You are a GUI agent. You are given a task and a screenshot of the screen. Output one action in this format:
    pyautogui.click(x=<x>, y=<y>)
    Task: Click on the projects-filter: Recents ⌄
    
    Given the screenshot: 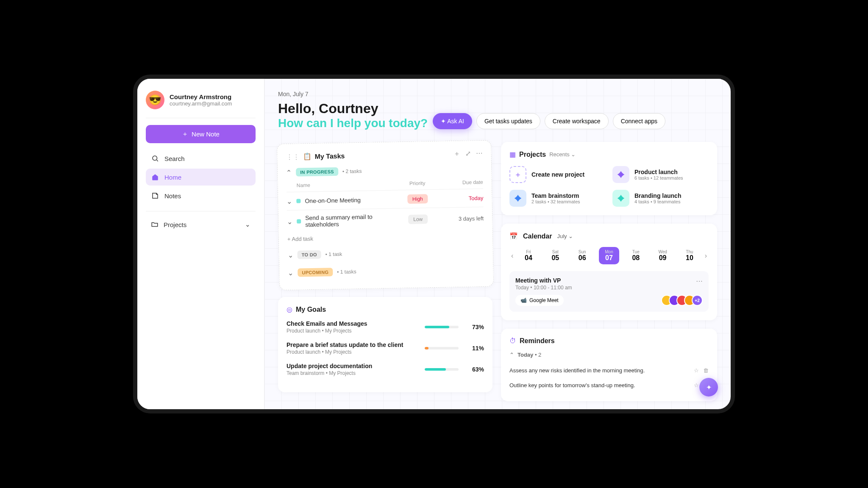 What is the action you would take?
    pyautogui.click(x=562, y=154)
    